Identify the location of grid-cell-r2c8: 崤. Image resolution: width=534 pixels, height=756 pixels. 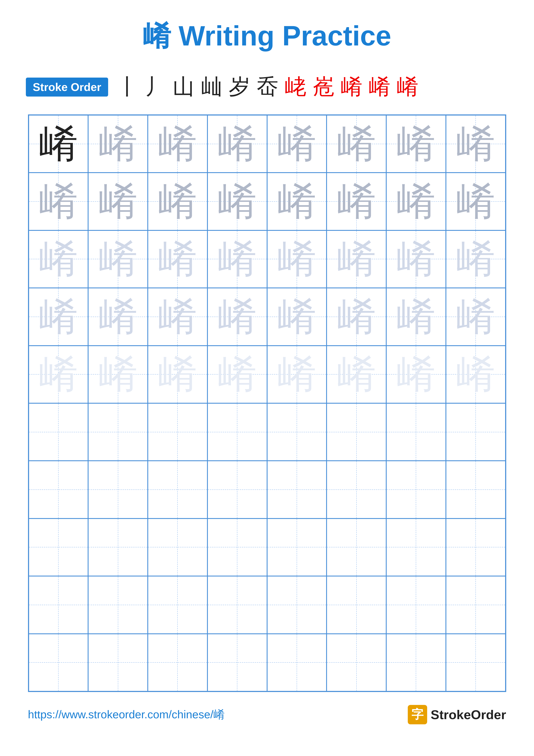
(476, 202).